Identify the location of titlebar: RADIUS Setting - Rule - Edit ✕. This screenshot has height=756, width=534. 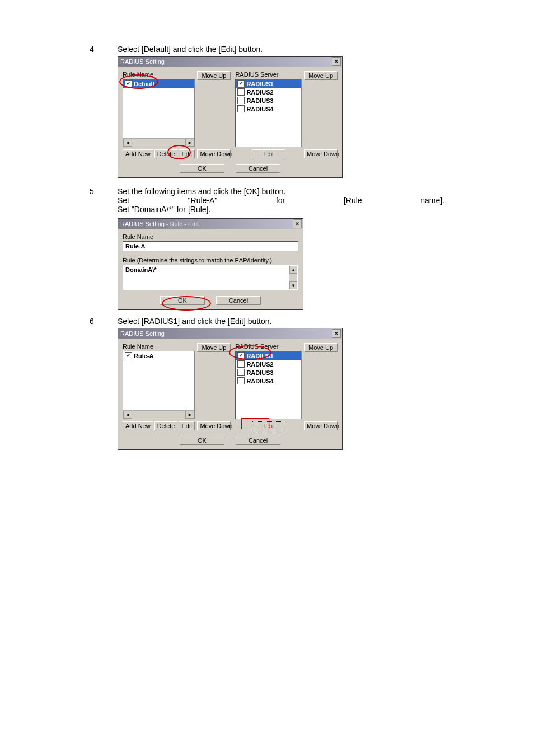
(210, 224).